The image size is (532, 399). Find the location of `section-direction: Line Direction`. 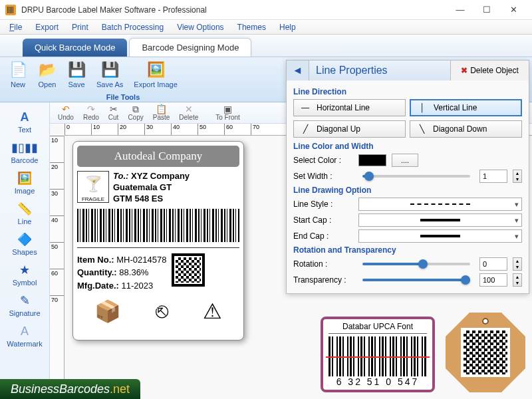

section-direction: Line Direction is located at coordinates (408, 92).